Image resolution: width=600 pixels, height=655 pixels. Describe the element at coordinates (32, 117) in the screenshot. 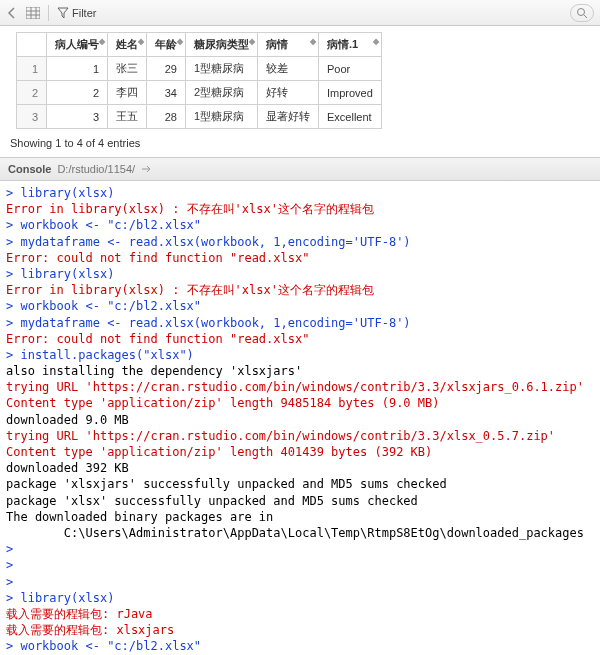

I see `row-number: 3` at that location.